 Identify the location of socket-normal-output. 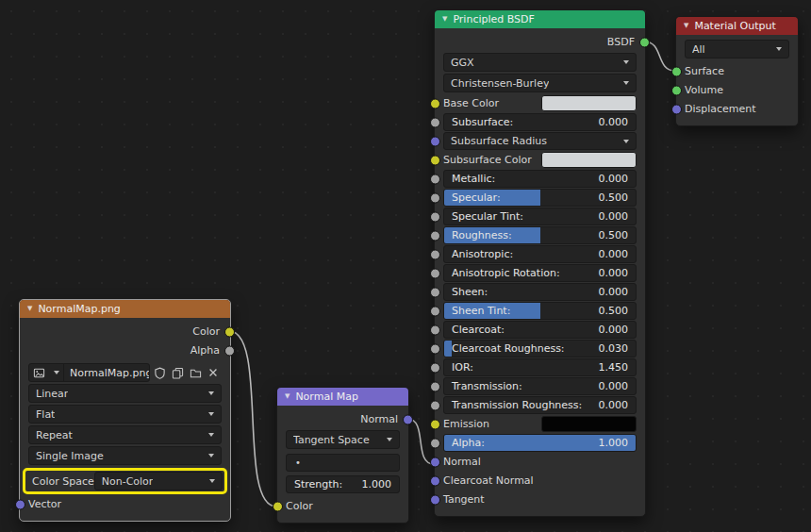
(407, 419).